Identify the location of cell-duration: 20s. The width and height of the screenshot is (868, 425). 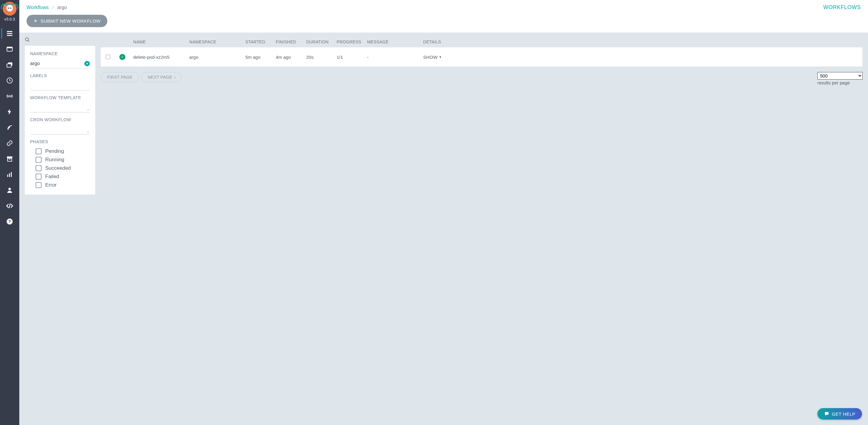
(321, 57).